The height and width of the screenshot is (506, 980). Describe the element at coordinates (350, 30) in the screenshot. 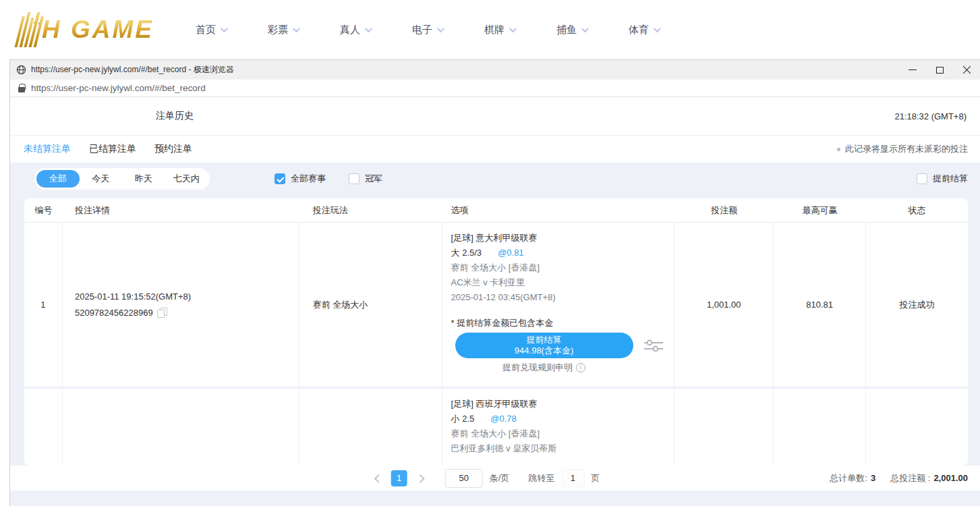

I see `nav-label: 真人` at that location.